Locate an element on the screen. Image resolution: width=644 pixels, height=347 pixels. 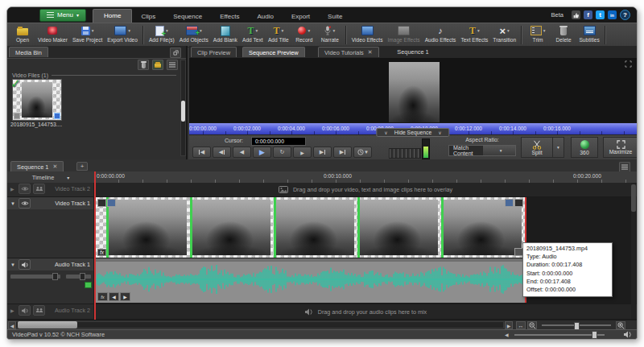
scroll-left-icon: ◀ is located at coordinates (507, 335).